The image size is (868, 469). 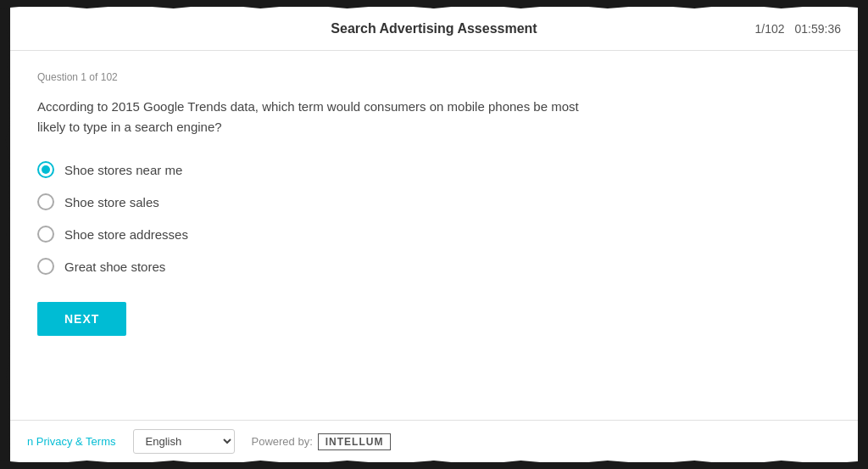 What do you see at coordinates (434, 202) in the screenshot?
I see `list-item: Shoe store sales` at bounding box center [434, 202].